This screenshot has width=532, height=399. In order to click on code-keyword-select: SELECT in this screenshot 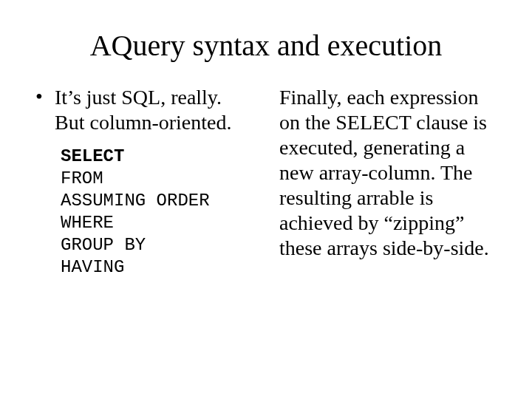, I will do `click(157, 157)`.